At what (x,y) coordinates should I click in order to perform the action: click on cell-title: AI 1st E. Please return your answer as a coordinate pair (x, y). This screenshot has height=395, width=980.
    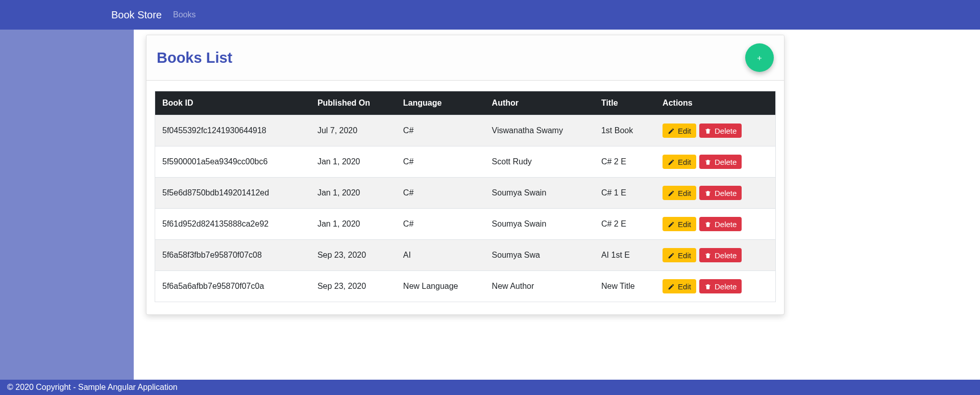
    Looking at the image, I should click on (625, 255).